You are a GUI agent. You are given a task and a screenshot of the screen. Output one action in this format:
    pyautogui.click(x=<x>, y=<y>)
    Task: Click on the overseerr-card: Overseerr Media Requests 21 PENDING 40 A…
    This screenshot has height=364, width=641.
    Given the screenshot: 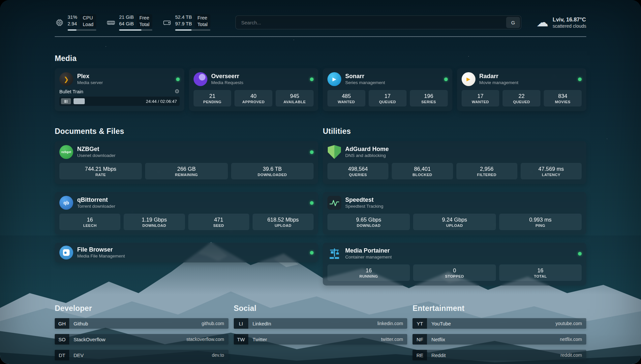 What is the action you would take?
    pyautogui.click(x=254, y=90)
    